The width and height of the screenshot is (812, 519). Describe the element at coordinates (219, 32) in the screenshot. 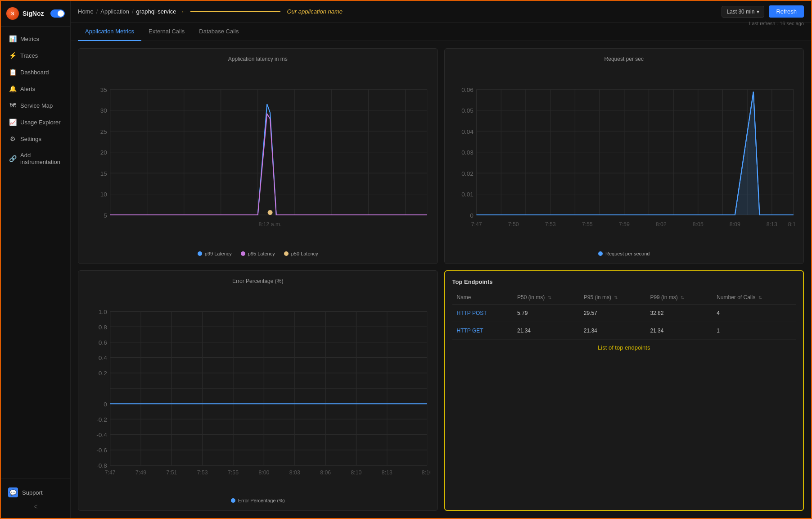

I see `tab-database-calls: Database Calls` at that location.